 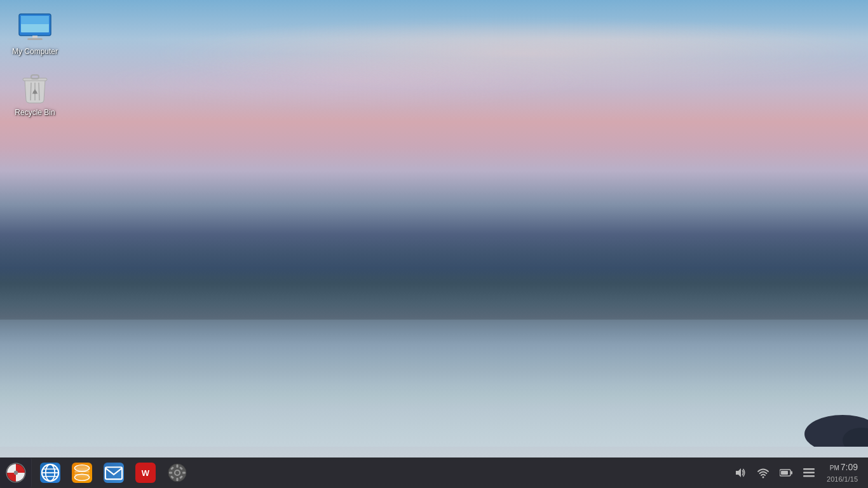 What do you see at coordinates (763, 473) in the screenshot?
I see `wifi-tray-icon` at bounding box center [763, 473].